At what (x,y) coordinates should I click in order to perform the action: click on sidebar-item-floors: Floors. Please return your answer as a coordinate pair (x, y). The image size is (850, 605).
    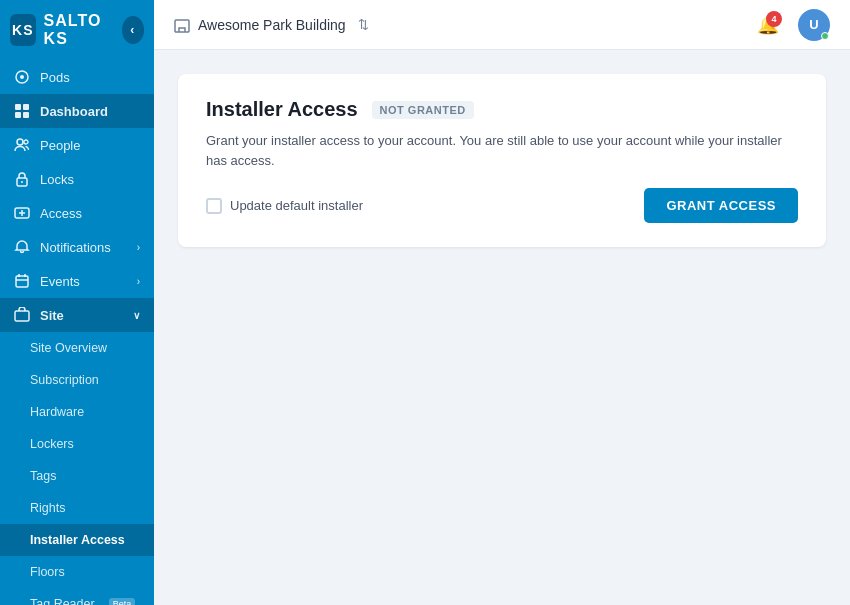
    Looking at the image, I should click on (77, 572).